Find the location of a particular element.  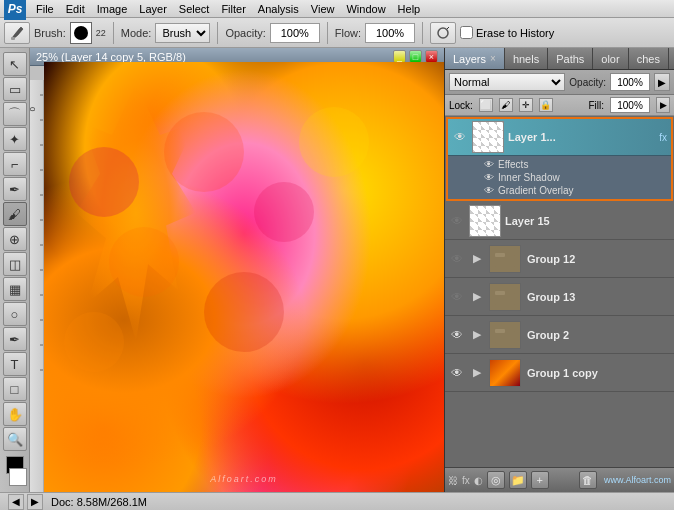

group-1-copy-thumb is located at coordinates (505, 373).